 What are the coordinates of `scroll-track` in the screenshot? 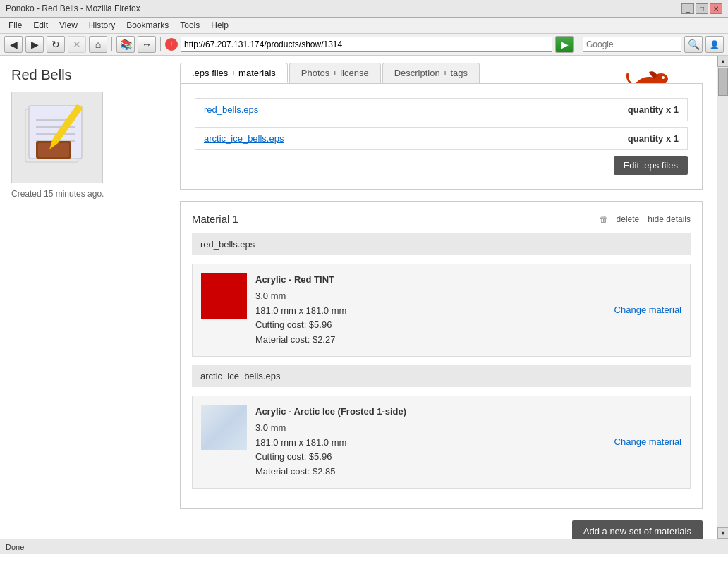 It's located at (722, 298).